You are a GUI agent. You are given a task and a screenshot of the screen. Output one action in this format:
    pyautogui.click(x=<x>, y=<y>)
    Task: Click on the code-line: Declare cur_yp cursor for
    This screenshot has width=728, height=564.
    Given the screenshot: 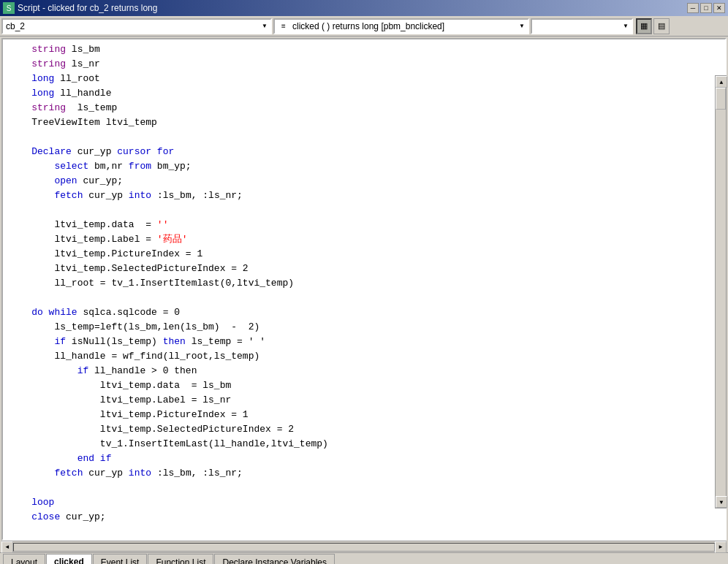 What is the action you would take?
    pyautogui.click(x=364, y=152)
    